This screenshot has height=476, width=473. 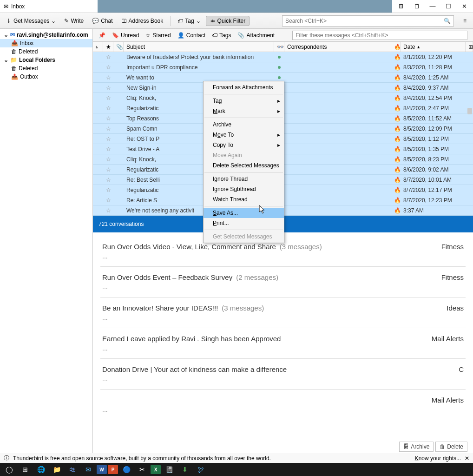 I want to click on read-column: 👓, so click(x=279, y=46).